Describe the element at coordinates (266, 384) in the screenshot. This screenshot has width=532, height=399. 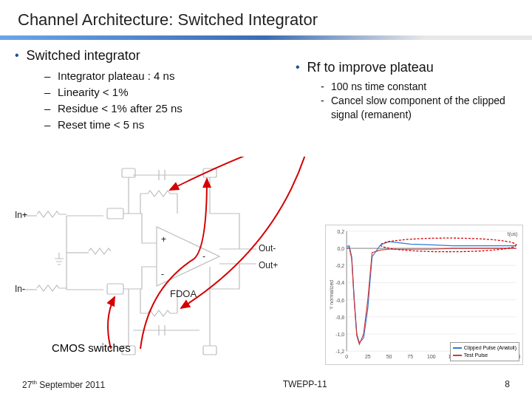
I see `footer: 27th September 2011 TWEPP-11 8` at that location.